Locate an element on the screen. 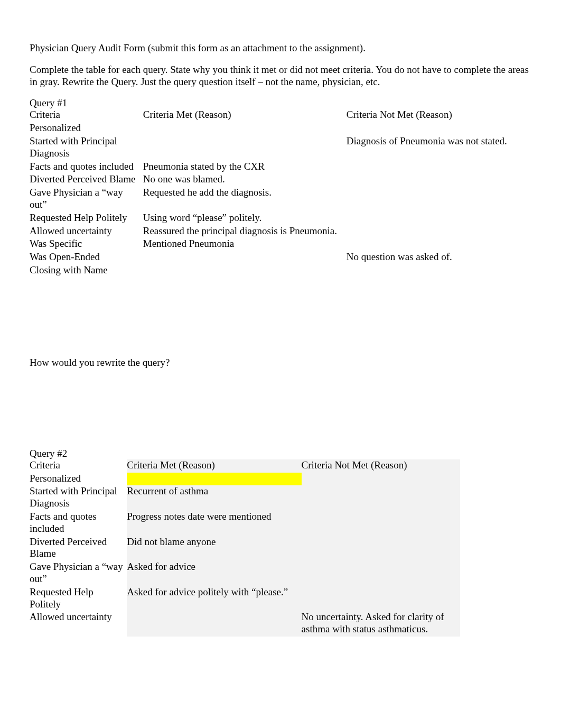 This screenshot has width=561, height=728. notmet-cell: No question was asked of. is located at coordinates (439, 258).